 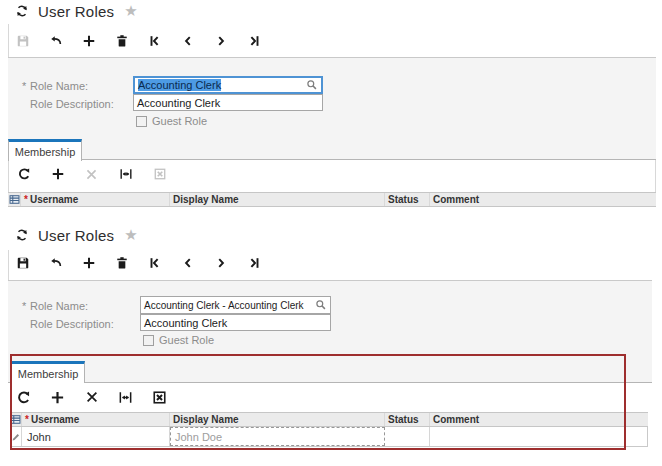 I want to click on row-selector-cell, so click(x=16, y=436).